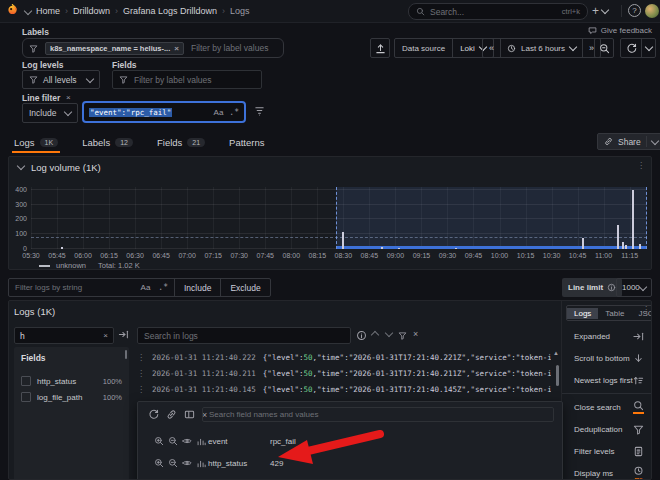 The width and height of the screenshot is (660, 480). Describe the element at coordinates (126, 354) in the screenshot. I see `sidebar-scrollbar` at that location.